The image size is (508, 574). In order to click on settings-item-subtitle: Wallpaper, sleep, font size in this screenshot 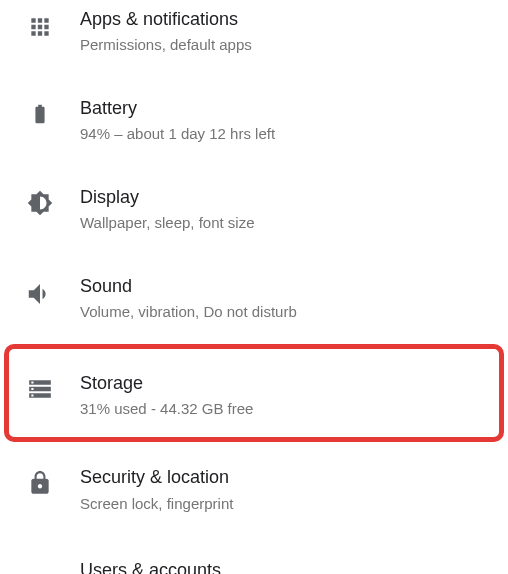, I will do `click(294, 223)`.